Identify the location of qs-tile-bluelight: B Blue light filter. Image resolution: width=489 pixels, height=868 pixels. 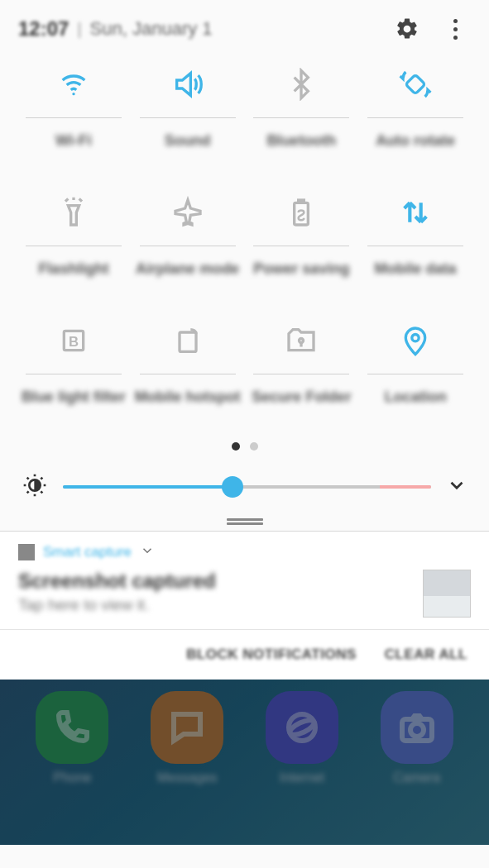
(74, 370).